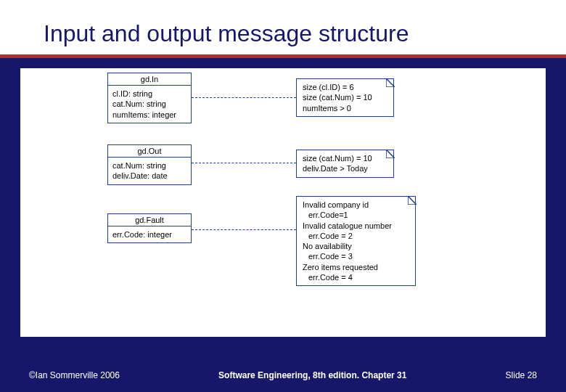 This screenshot has height=392, width=566. Describe the element at coordinates (149, 105) in the screenshot. I see `uml-class-attrs: cl.ID: string cat.Num: string numItems: …` at that location.